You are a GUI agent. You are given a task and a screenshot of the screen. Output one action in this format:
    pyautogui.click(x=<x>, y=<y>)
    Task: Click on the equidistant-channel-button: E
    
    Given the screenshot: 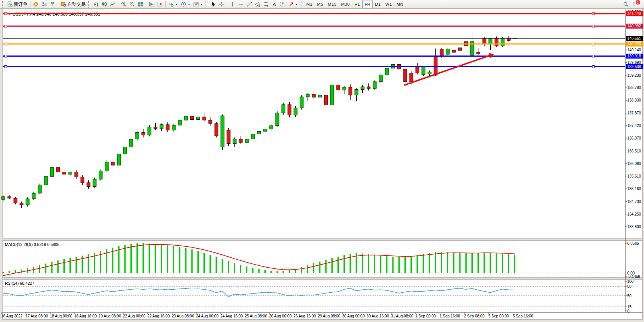 What is the action you would take?
    pyautogui.click(x=258, y=4)
    